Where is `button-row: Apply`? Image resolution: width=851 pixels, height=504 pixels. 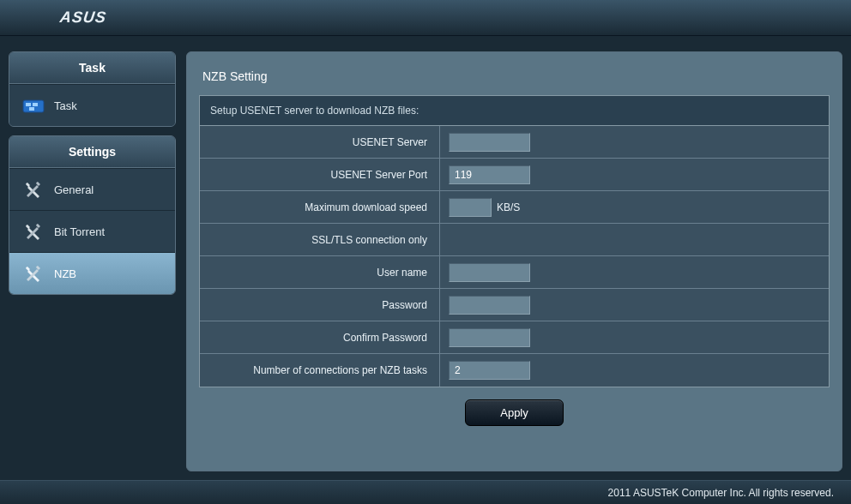
button-row: Apply is located at coordinates (515, 408).